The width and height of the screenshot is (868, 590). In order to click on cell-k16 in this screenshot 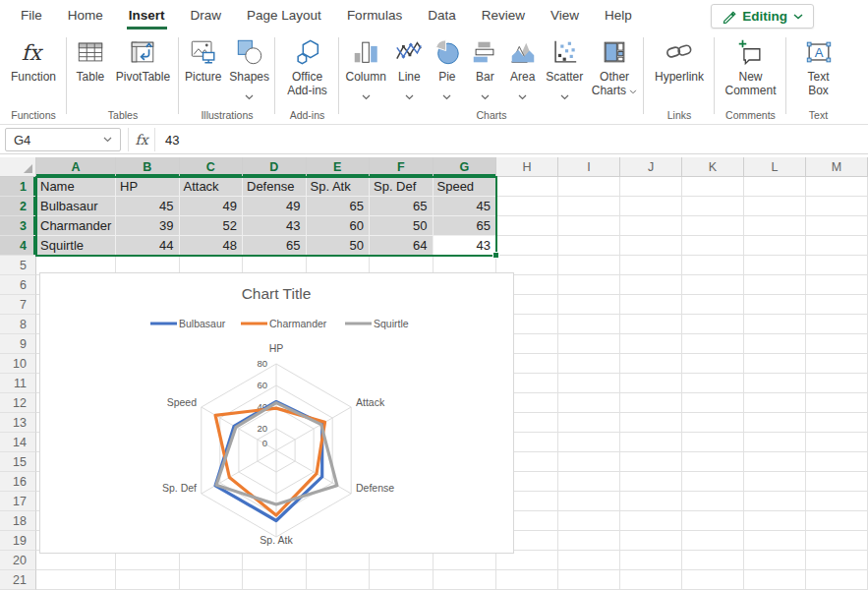, I will do `click(714, 482)`.